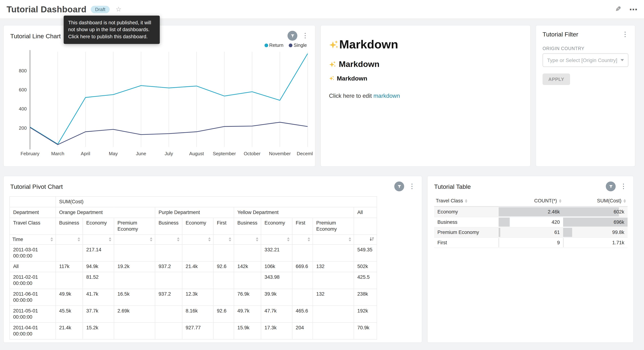  Describe the element at coordinates (633, 9) in the screenshot. I see `more-options-icon: ⋯` at that location.